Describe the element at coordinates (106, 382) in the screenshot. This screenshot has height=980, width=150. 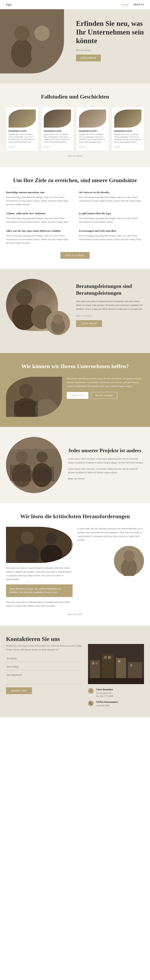
I see `help-paragraph: Wir werden gemeinsam prüfen, ob es für u…` at that location.